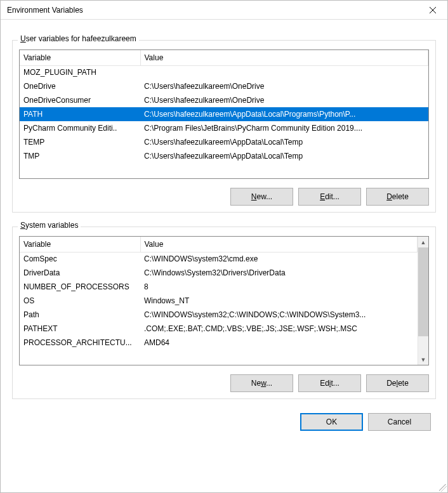 The width and height of the screenshot is (448, 493). What do you see at coordinates (224, 114) in the screenshot?
I see `table-row: PATHC:\Users\hafeezulkareem\AppData\Loca…` at bounding box center [224, 114].